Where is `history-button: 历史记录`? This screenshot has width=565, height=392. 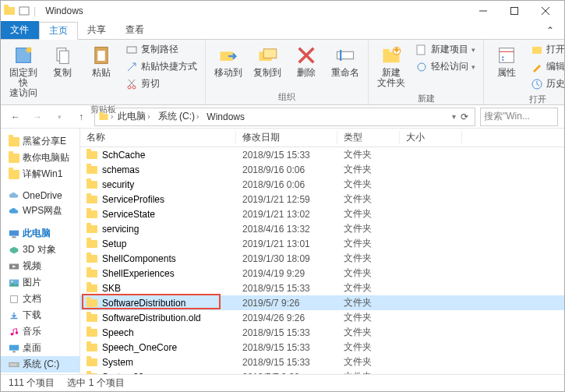
history-button: 历史记录 is located at coordinates (546, 84).